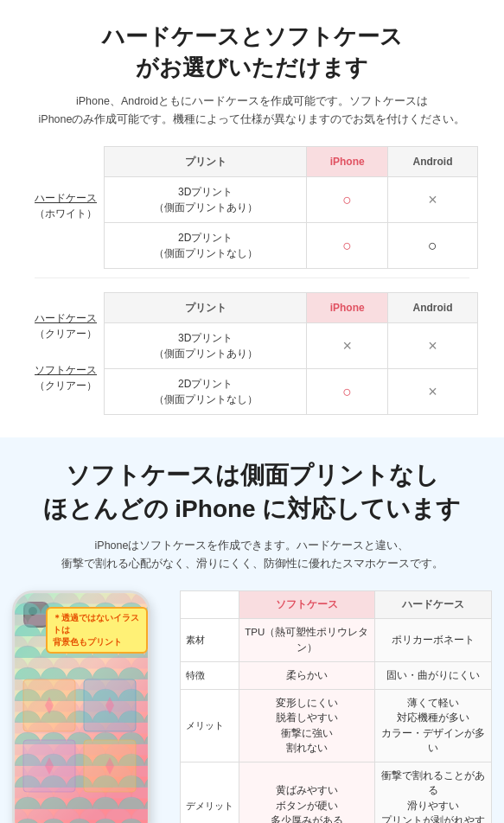 This screenshot has height=823, width=504. What do you see at coordinates (336, 793) in the screenshot?
I see `comp-row-demerit: デメリット 黄ばみやすいボタンが硬い多少厚みがある 衝撃で割れることがある滑りや…` at bounding box center [336, 793].